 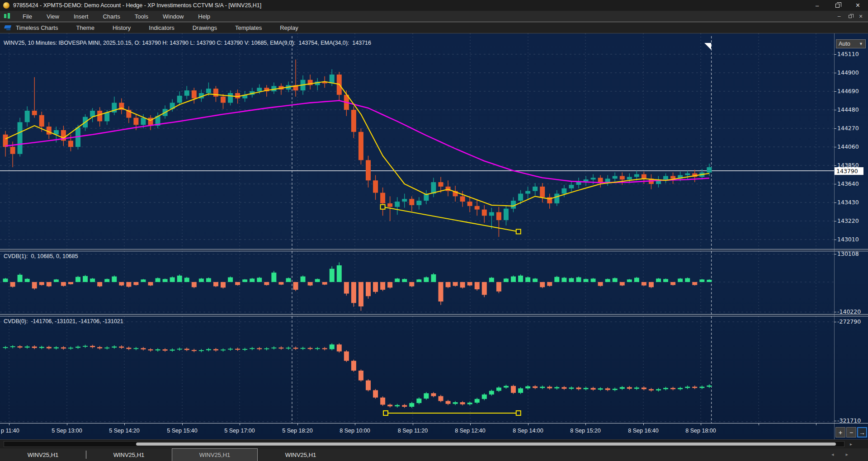 I want to click on cvdb1-indicator-pane, so click(x=417, y=283).